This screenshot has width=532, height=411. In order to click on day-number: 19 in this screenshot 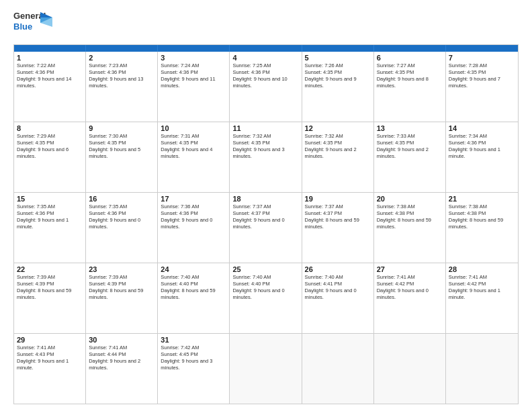, I will do `click(338, 199)`.